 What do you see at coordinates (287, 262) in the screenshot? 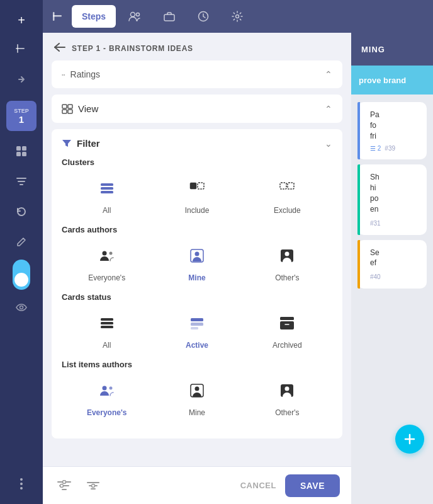
I see `cards-author-others: Other's` at bounding box center [287, 262].